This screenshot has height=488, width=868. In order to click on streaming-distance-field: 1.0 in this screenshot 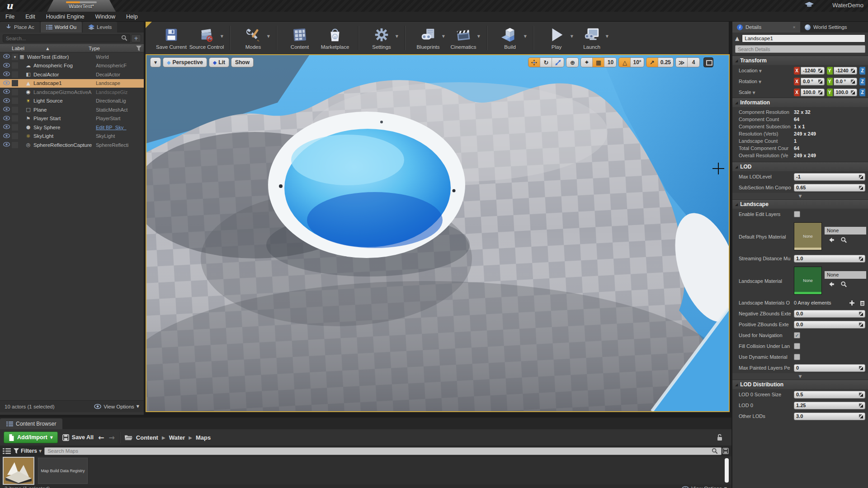, I will do `click(830, 258)`.